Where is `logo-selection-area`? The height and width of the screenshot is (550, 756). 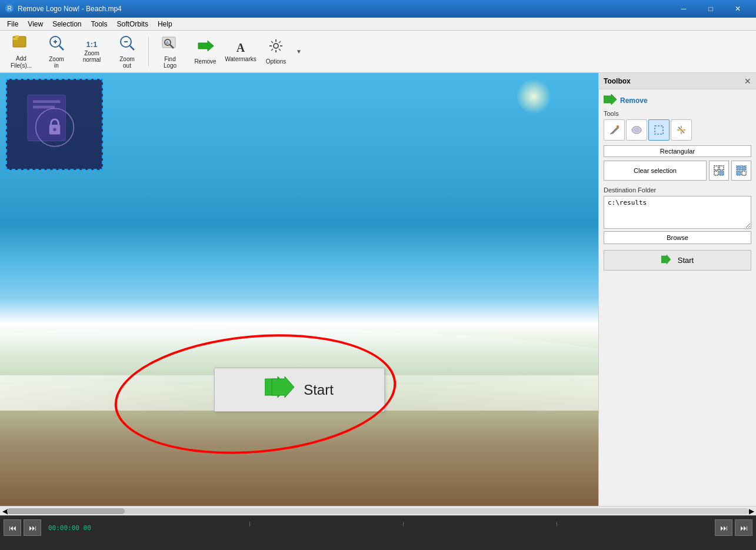
logo-selection-area is located at coordinates (54, 125).